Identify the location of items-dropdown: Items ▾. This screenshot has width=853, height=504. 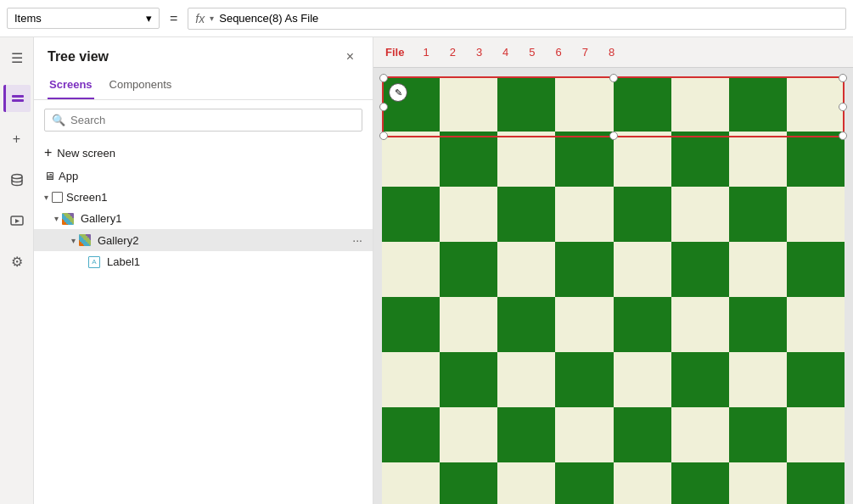
(83, 19).